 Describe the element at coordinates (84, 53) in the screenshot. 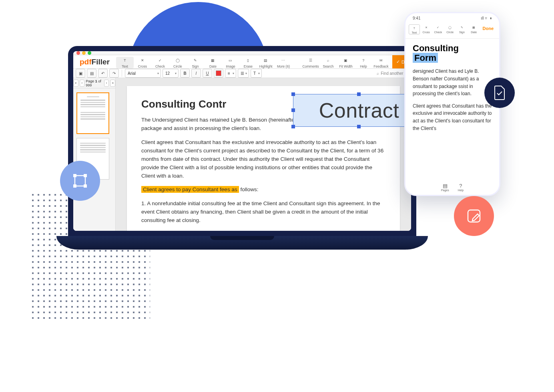

I see `minimize-dot` at that location.